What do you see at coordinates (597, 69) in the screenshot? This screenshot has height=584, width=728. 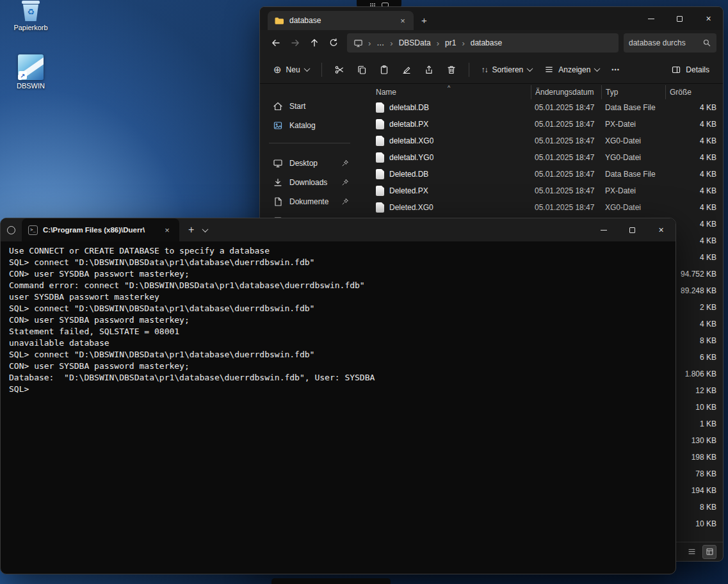 I see `chevron-down-icon` at bounding box center [597, 69].